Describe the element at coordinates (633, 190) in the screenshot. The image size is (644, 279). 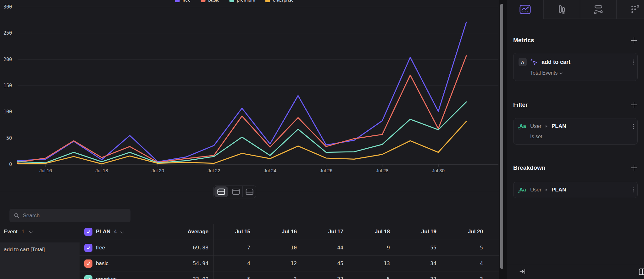
I see `breakdown-menu-button` at that location.